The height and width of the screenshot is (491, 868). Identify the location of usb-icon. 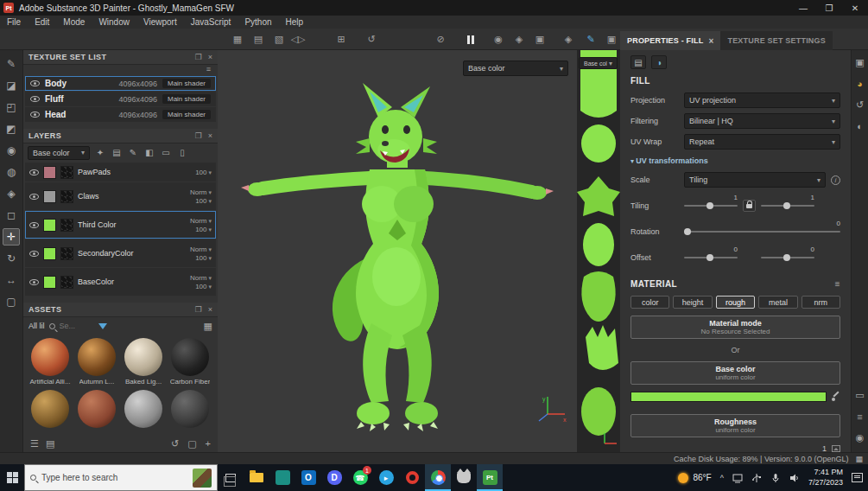
(757, 478).